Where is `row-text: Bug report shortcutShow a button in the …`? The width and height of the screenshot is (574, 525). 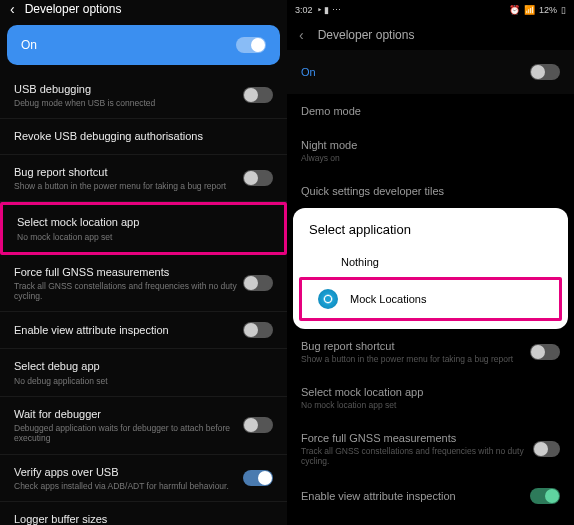
row-text: Bug report shortcutShow a button in the … is located at coordinates (128, 178).